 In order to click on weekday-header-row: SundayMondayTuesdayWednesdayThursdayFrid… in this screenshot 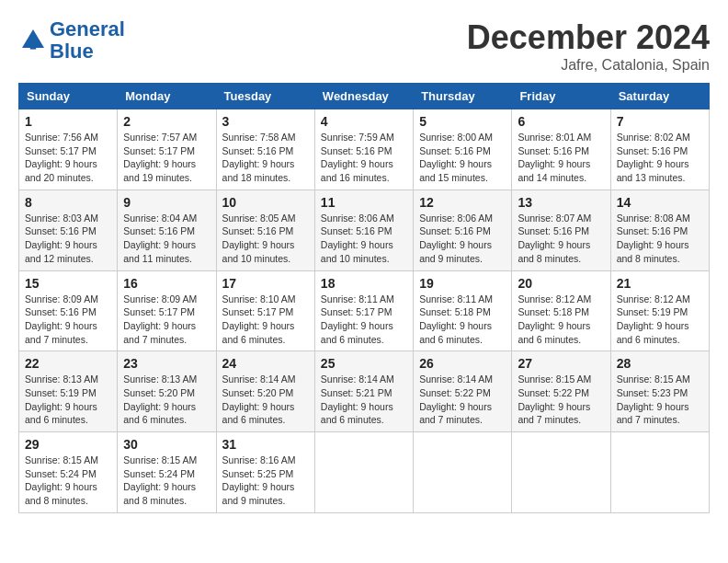, I will do `click(364, 97)`.